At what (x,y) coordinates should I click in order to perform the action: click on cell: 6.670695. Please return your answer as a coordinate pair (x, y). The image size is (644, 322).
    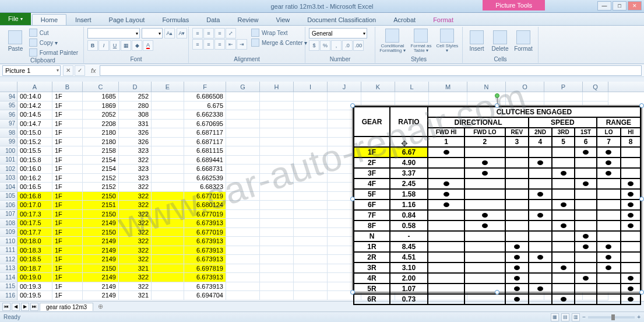
    Looking at the image, I should click on (205, 124).